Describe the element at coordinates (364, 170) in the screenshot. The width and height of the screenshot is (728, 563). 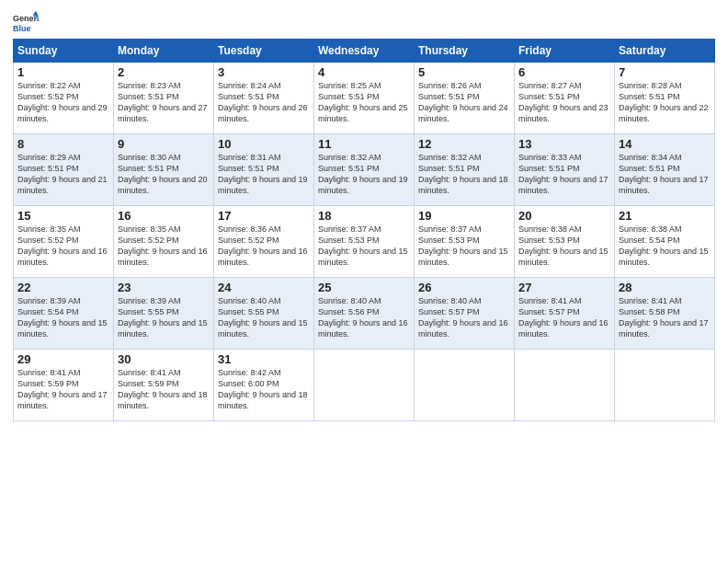
I see `day-cell: 11Sunrise: 8:32 AMSunset: 5:51 PMDayligh…` at that location.